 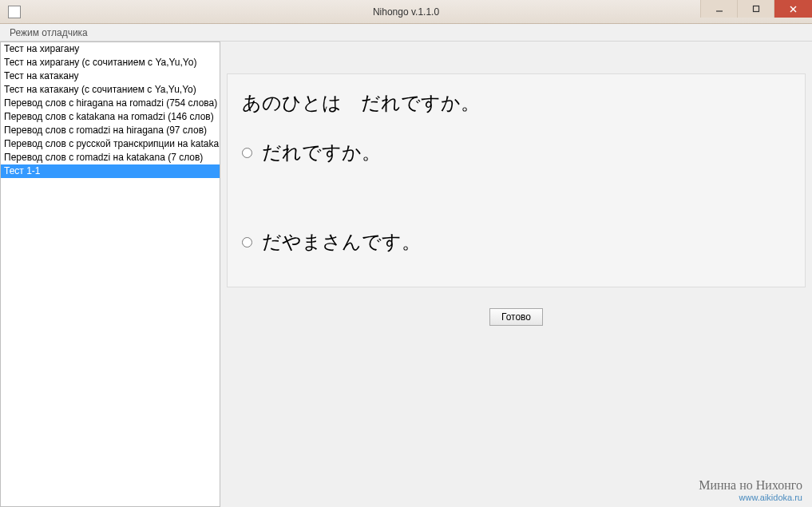 I want to click on list-item: Тест на катакану (с сочитанием с Ya,Yu,Y…, so click(x=110, y=89).